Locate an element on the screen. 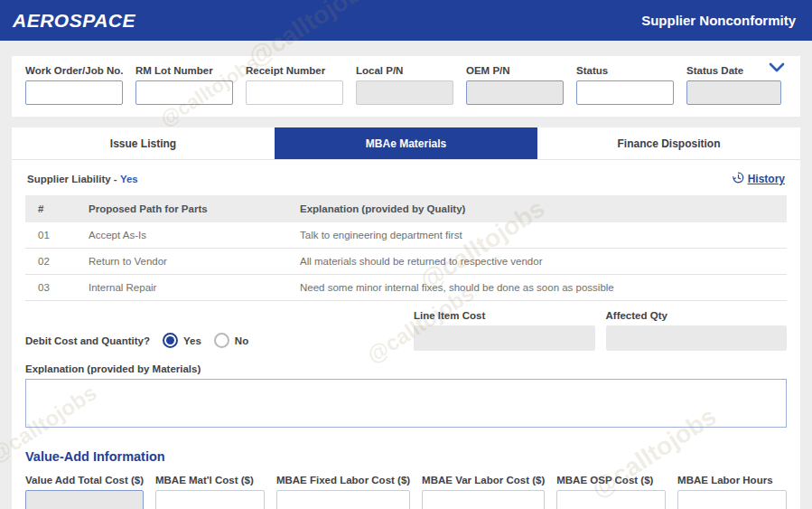  filter-field-work-order: Work Order/Job No. is located at coordinates (74, 90).